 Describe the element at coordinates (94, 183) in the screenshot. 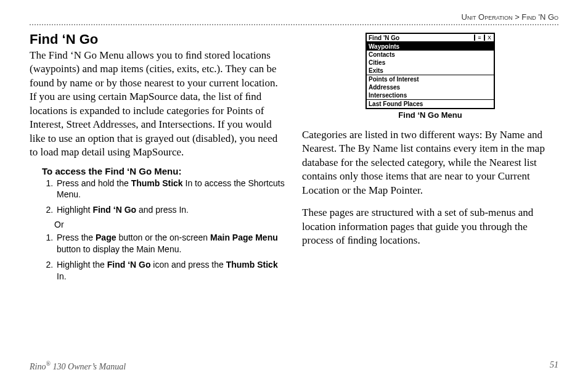

I see `step-text: Press and hold the` at that location.